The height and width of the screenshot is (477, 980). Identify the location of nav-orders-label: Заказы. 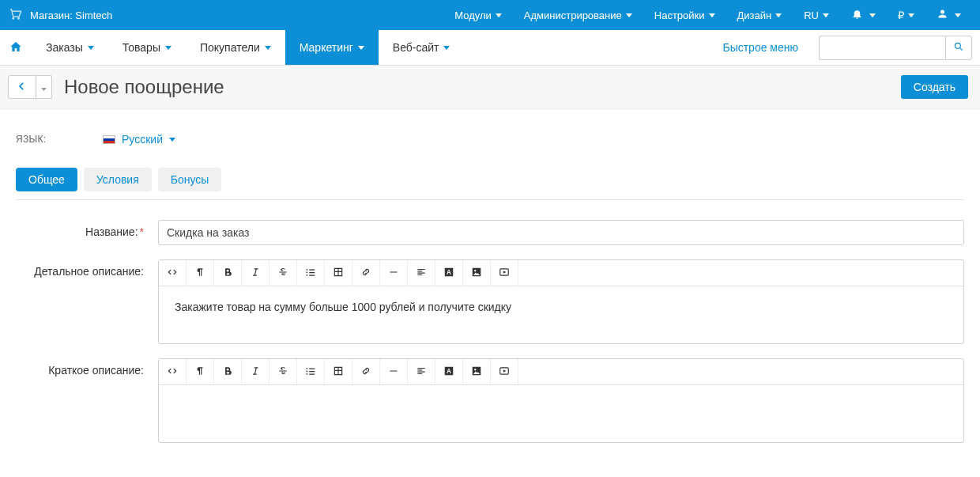
(65, 47).